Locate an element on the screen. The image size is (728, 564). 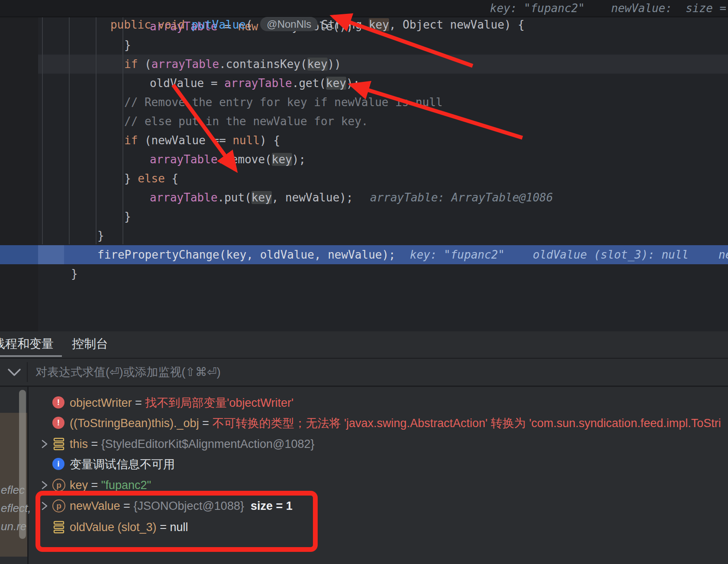
code-token: oldValue = is located at coordinates (187, 83).